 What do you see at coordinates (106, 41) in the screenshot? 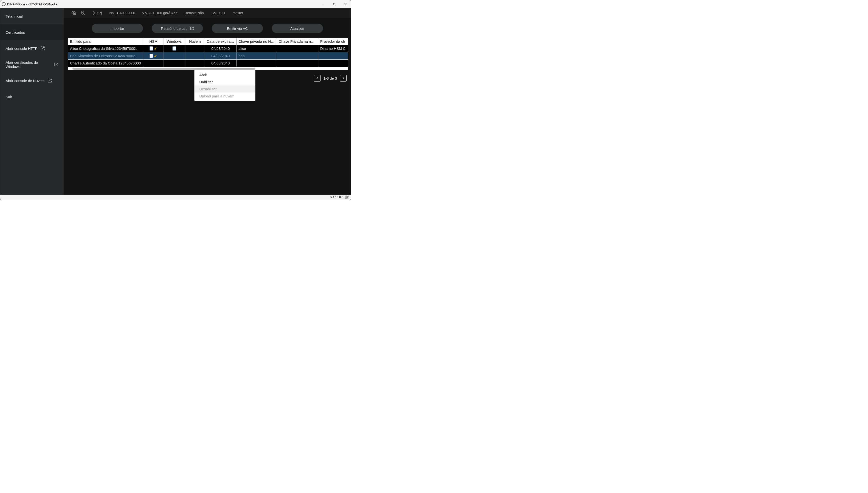
I see `col-issued-to: Emitido para` at bounding box center [106, 41].